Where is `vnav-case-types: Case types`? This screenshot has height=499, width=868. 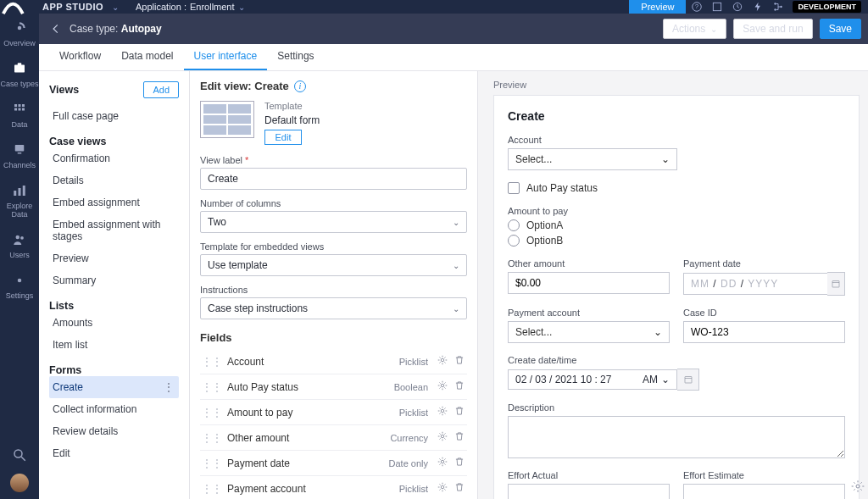
vnav-case-types: Case types is located at coordinates (19, 75).